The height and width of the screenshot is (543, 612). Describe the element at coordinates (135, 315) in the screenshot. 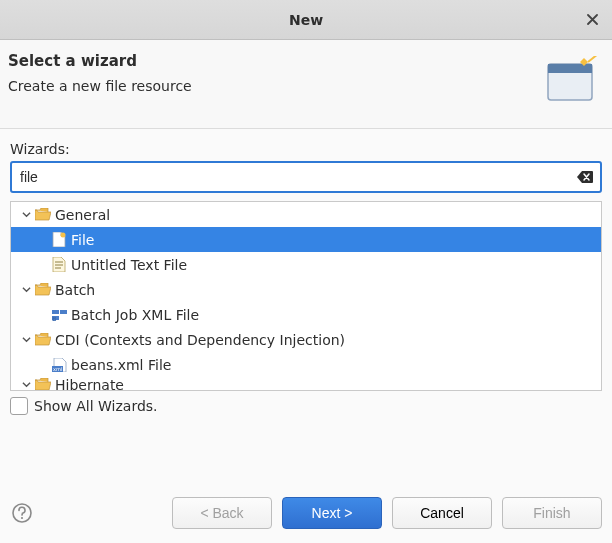

I see `tree-item-label: Batch Job XML File` at that location.